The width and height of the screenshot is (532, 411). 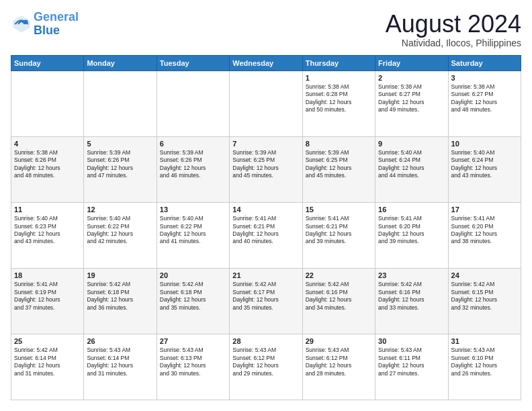 I want to click on header: General Blue August 2024 Natividad, Iloc…, so click(x=266, y=30).